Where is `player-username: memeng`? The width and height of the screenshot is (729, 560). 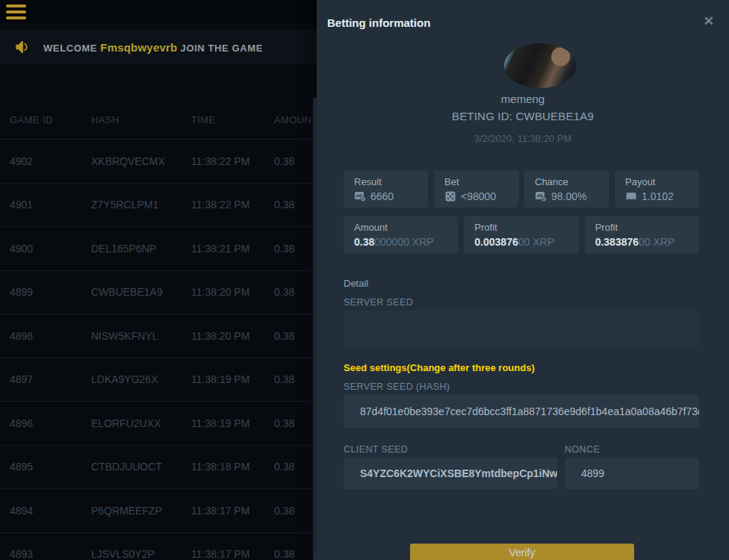 player-username: memeng is located at coordinates (523, 99).